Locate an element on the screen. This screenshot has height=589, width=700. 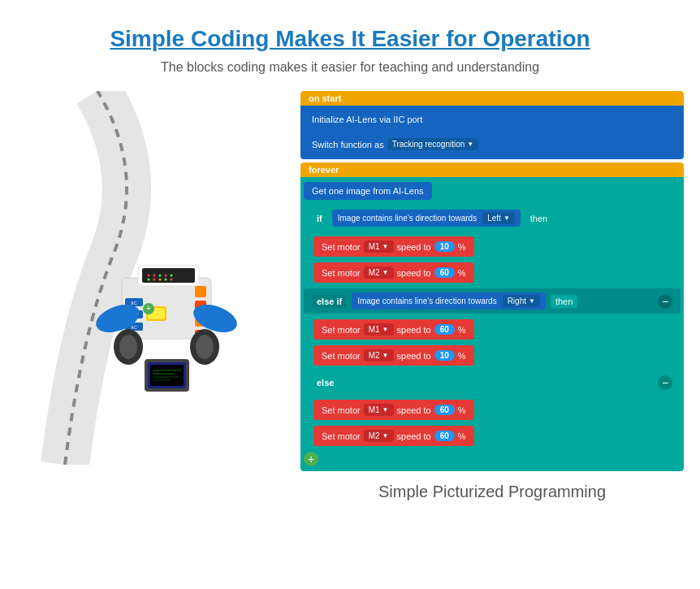
set-m1-2-row: Set motor M1 speed to 60 % is located at coordinates (497, 330).